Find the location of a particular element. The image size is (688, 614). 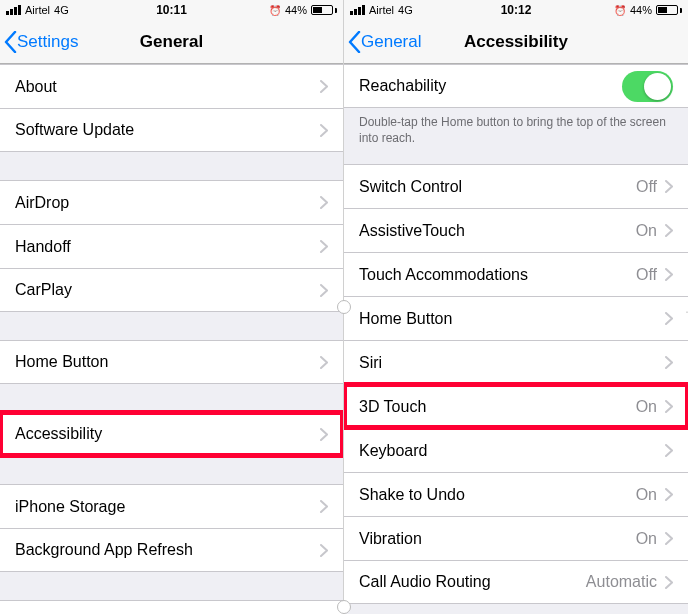

status-bar: Airtel 4G 10:12 44% is located at coordinates (516, 10).